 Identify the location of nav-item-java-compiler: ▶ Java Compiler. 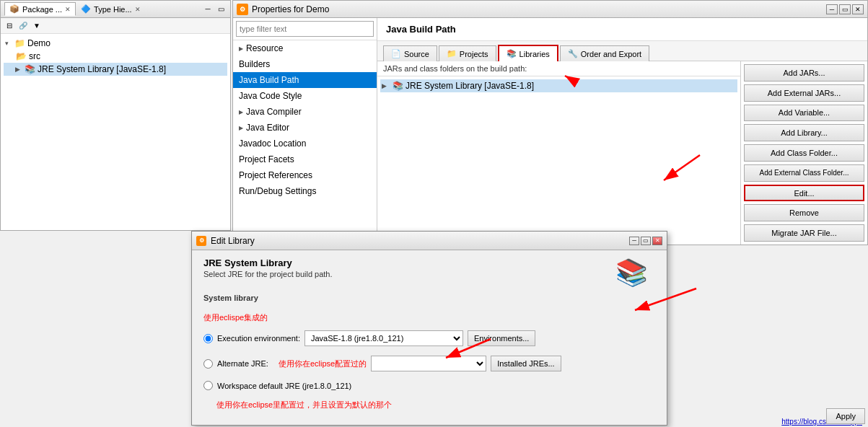
(304, 112).